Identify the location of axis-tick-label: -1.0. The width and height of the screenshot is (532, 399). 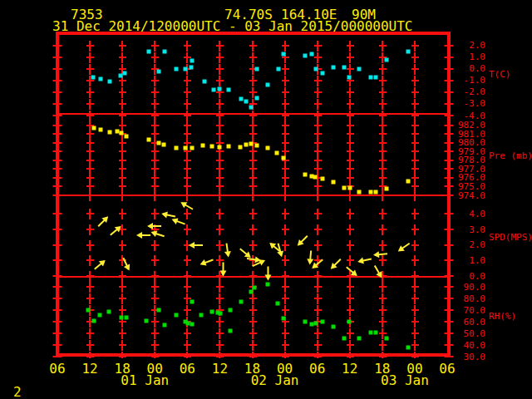
(460, 80).